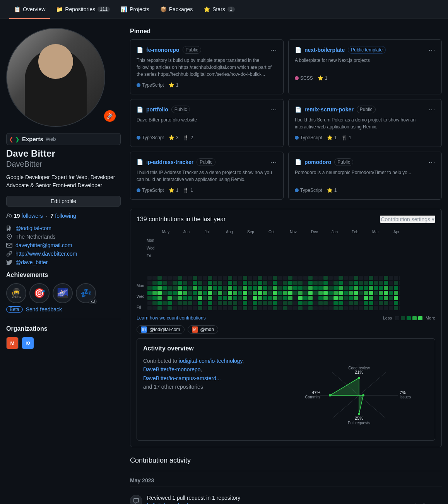  I want to click on achievements-grid: 🥷 🎯 🌌 💤, so click(63, 293).